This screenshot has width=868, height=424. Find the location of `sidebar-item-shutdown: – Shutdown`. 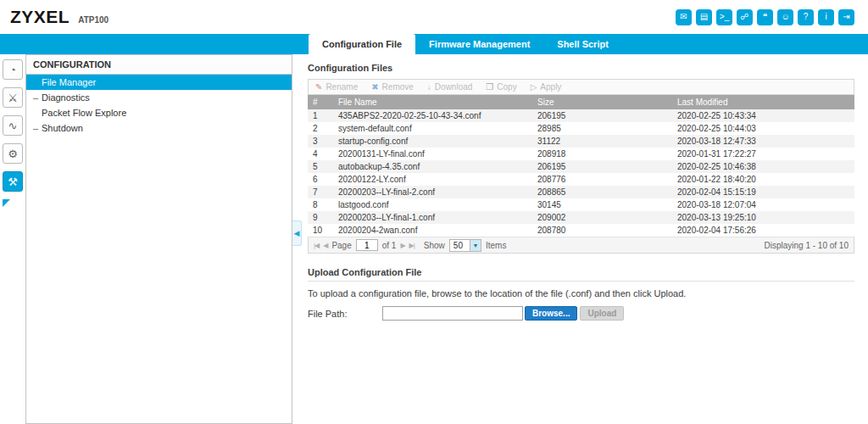

sidebar-item-shutdown: – Shutdown is located at coordinates (159, 128).